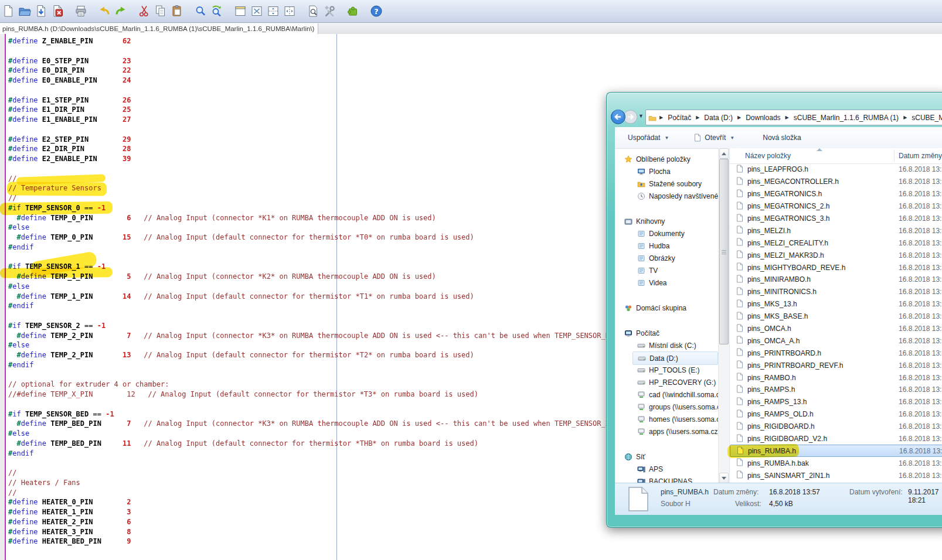 Image resolution: width=942 pixels, height=560 pixels. Describe the element at coordinates (836, 426) in the screenshot. I see `file-row-pins-rigidboard-h: pins_RIGIDBOARD.h16.8.2018 13:57` at that location.